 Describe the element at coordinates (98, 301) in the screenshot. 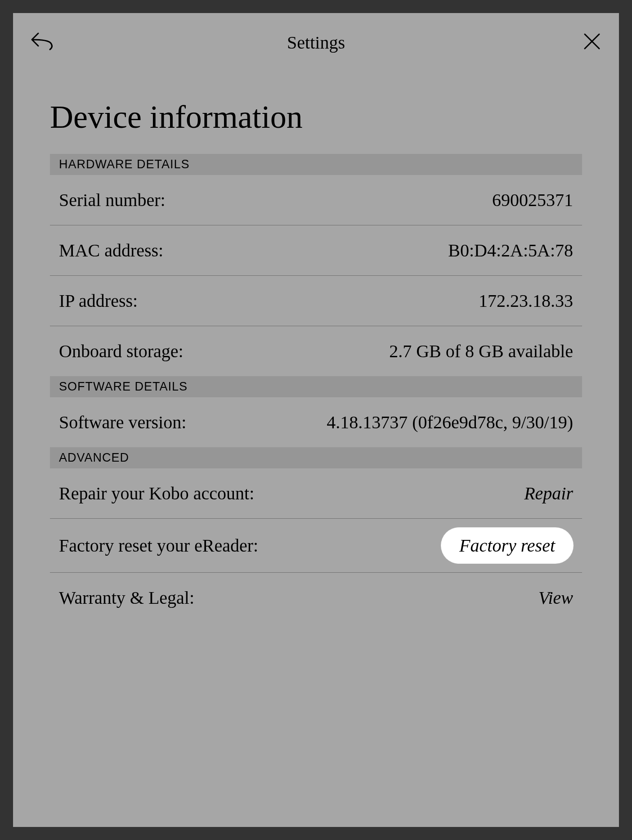

I see `ip-address-label: IP address:` at that location.